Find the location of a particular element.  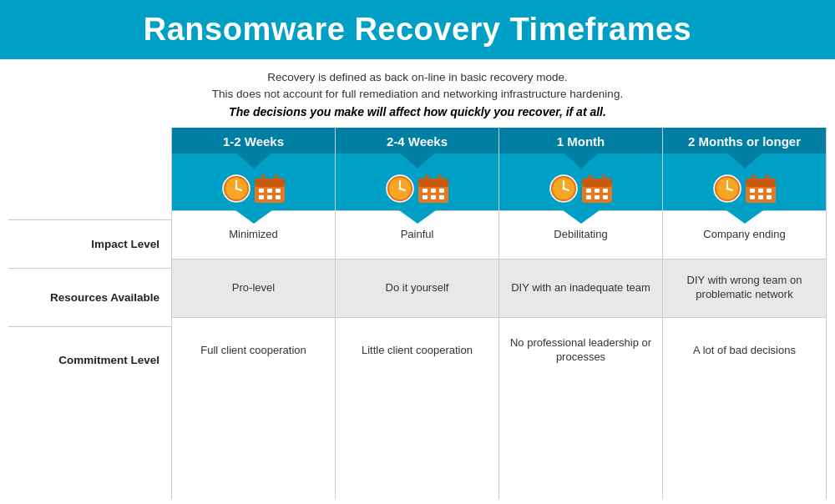

subtitle-line2: This does not account for full remediati… is located at coordinates (418, 94).